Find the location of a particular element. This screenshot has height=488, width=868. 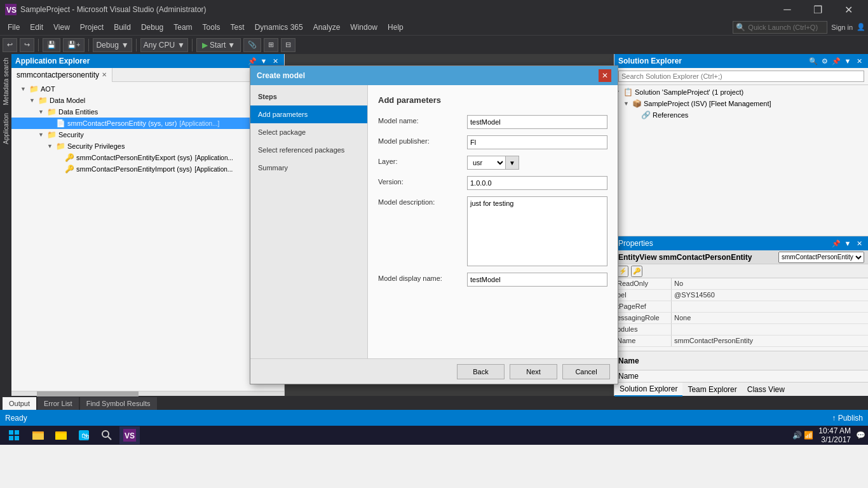

pin-solution-btn: 📌 is located at coordinates (836, 61).